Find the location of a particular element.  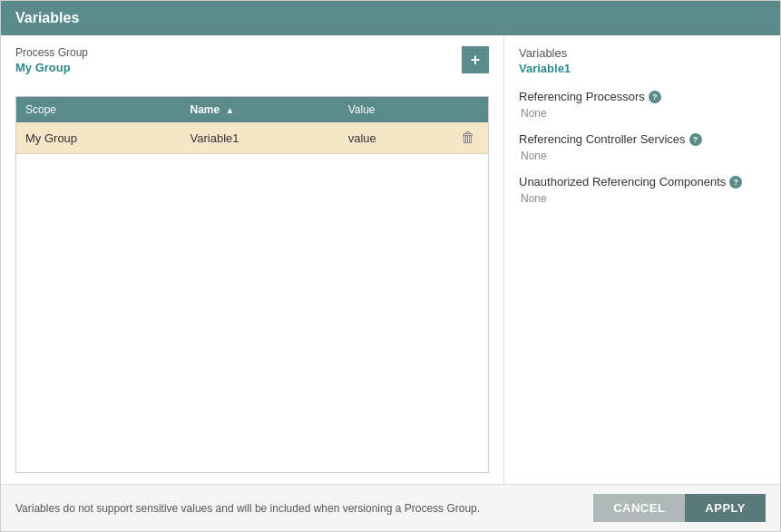

table-row: My Group Variable1 value 🗑 is located at coordinates (252, 138).